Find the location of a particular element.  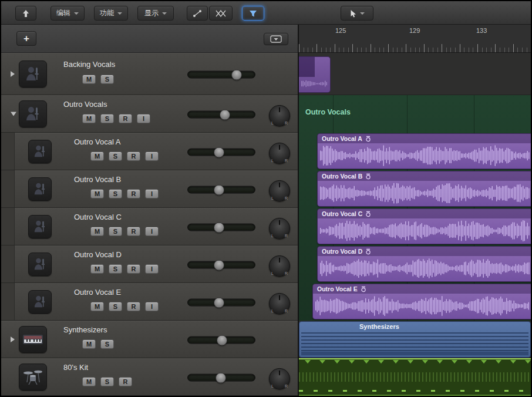

keyboard-track-icon is located at coordinates (33, 339).